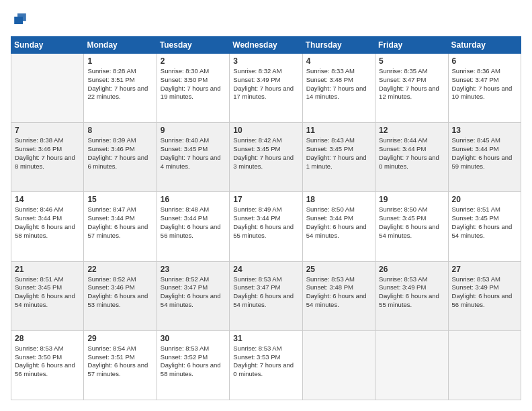  What do you see at coordinates (339, 89) in the screenshot?
I see `calendar-cell: 4Sunrise: 8:33 AM Sunset: 3:48 PM Daylig…` at bounding box center [339, 89].